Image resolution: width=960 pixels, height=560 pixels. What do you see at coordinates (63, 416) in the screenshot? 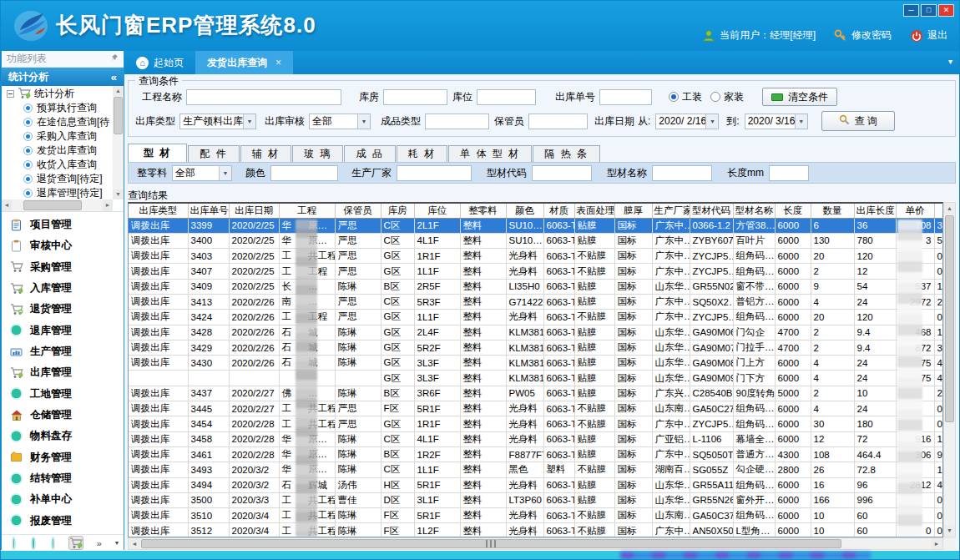
I see `sidebar-item-仓储管理: 仓储管理` at bounding box center [63, 416].